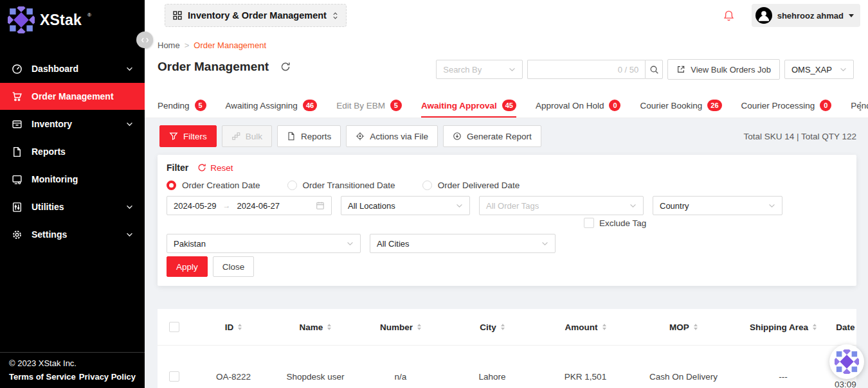  Describe the element at coordinates (72, 124) in the screenshot. I see `sidebar-item-inventory: Inventory` at that location.